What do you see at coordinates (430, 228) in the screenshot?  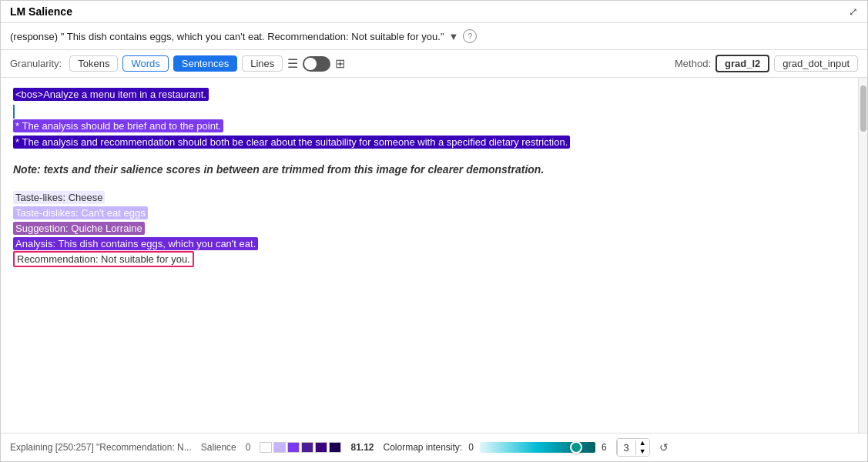 I see `content-suggestion: Suggestion: Quiche Lorraine` at bounding box center [430, 228].